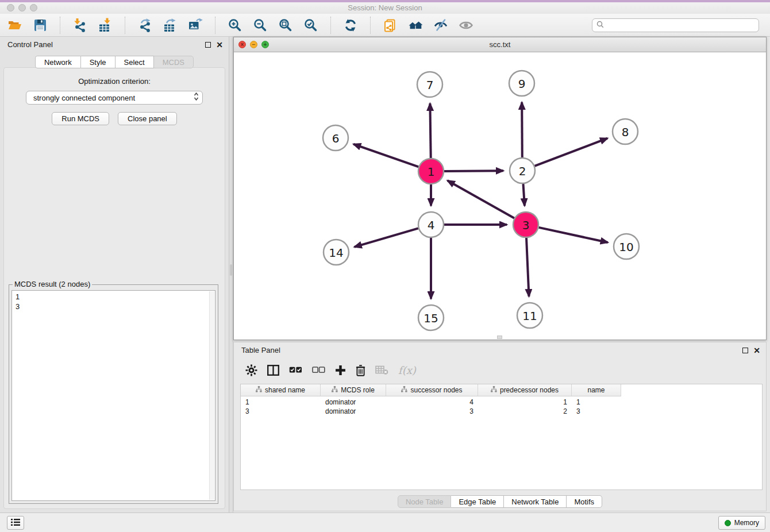  I want to click on node-3: 3, so click(526, 225).